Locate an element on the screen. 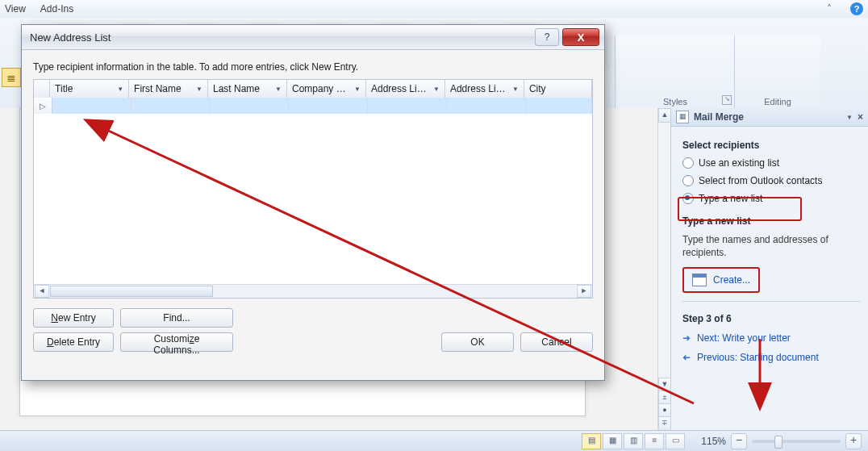 The image size is (868, 451). next-step-label: Next: Write your letter is located at coordinates (744, 338).